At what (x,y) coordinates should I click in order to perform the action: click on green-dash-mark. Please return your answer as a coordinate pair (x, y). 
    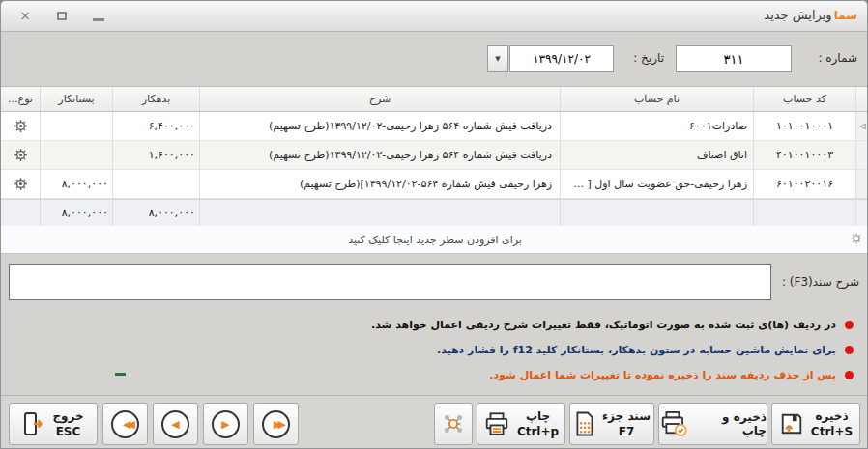
    Looking at the image, I should click on (120, 375).